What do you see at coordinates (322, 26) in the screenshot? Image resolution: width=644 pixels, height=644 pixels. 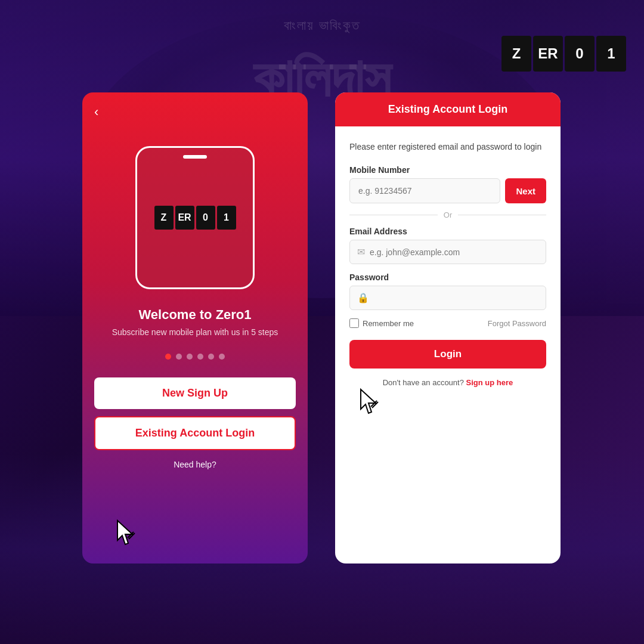 I see `bangla-subtitle: বাংলায় ভাবিংকুত` at bounding box center [322, 26].